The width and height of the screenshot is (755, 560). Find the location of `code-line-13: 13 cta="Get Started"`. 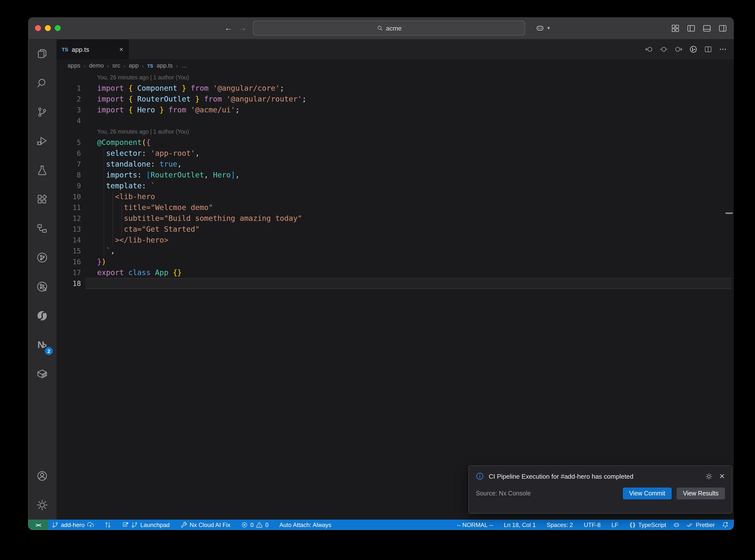

code-line-13: 13 cta="Get Started" is located at coordinates (395, 229).